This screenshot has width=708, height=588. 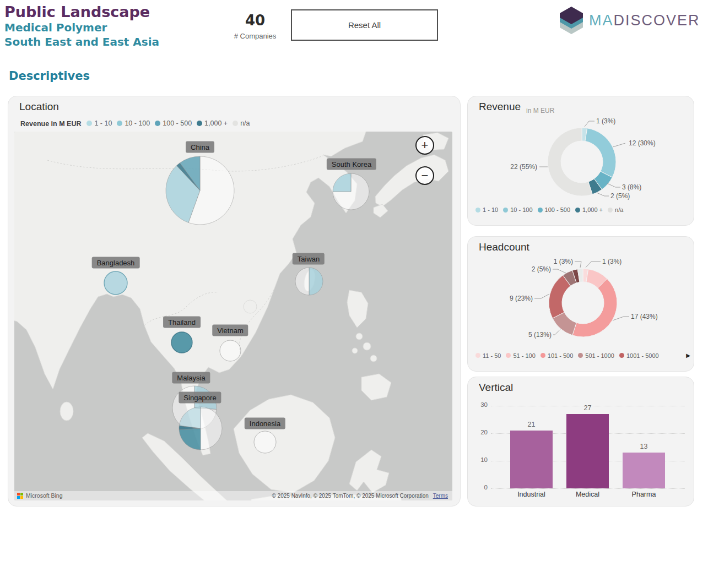 I want to click on bar-value-label: 27, so click(x=587, y=408).